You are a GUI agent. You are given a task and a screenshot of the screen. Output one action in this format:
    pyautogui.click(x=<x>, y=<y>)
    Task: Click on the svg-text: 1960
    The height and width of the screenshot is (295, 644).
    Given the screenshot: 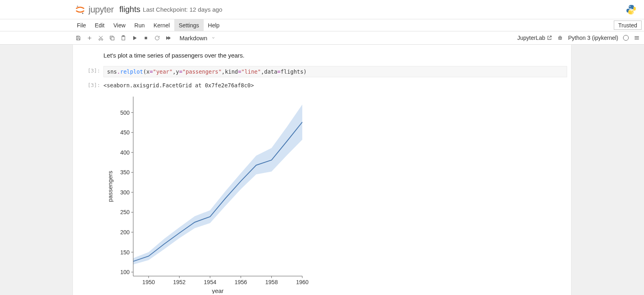 What is the action you would take?
    pyautogui.click(x=302, y=282)
    